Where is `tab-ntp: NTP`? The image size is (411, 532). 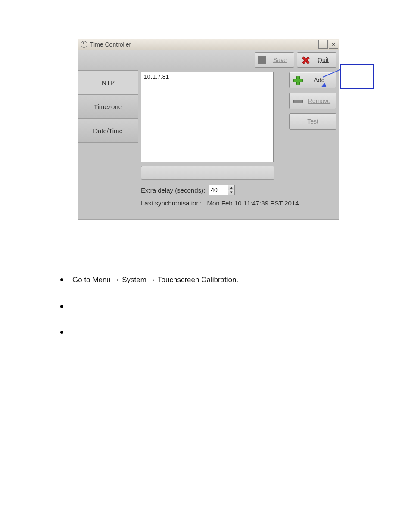 tab-ntp: NTP is located at coordinates (108, 82).